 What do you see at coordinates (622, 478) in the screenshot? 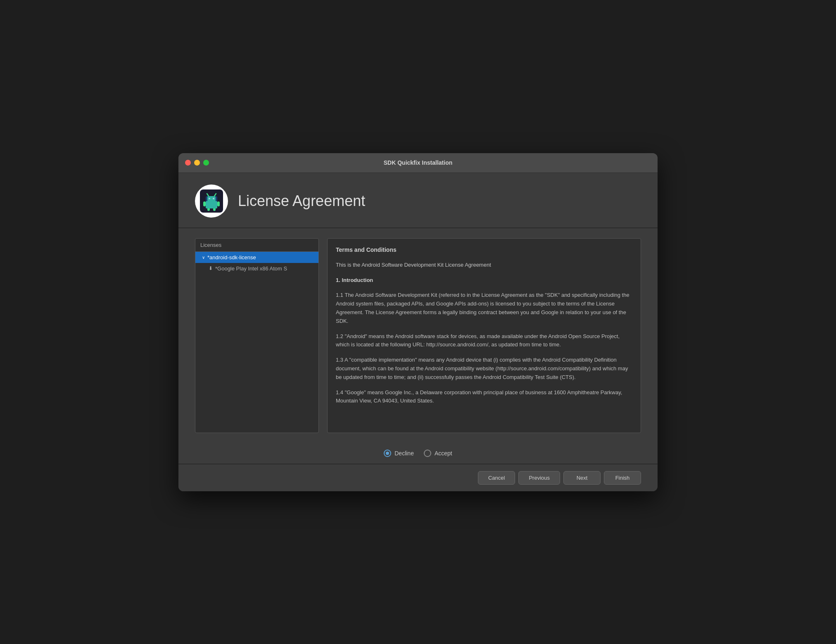
I see `finish-button: Finish` at bounding box center [622, 478].